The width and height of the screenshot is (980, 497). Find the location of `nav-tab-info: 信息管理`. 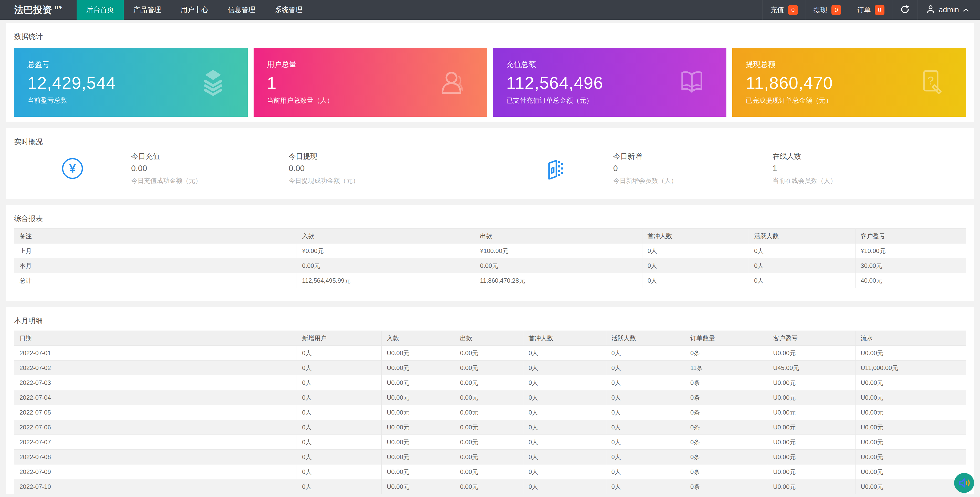

nav-tab-info: 信息管理 is located at coordinates (242, 10).